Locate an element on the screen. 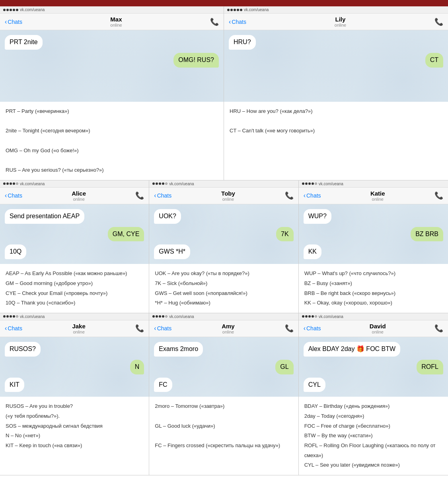  chat-panel-katie: vk.com/ueana‹ChatsKatieonline📞WUP?BZ BRB… is located at coordinates (373, 246).